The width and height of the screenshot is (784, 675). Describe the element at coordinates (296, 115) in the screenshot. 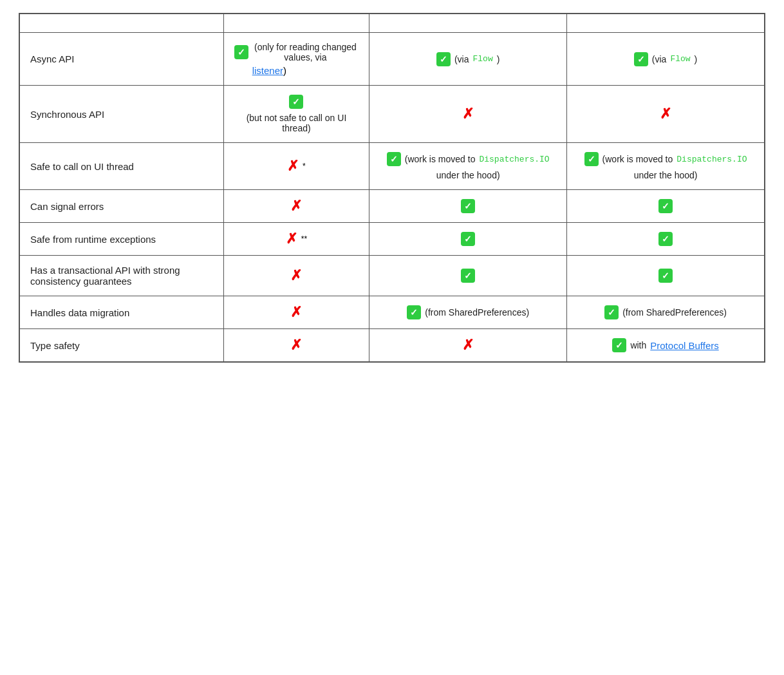

I see `table-cell: ✓(but not safe to call on UI thread)` at that location.